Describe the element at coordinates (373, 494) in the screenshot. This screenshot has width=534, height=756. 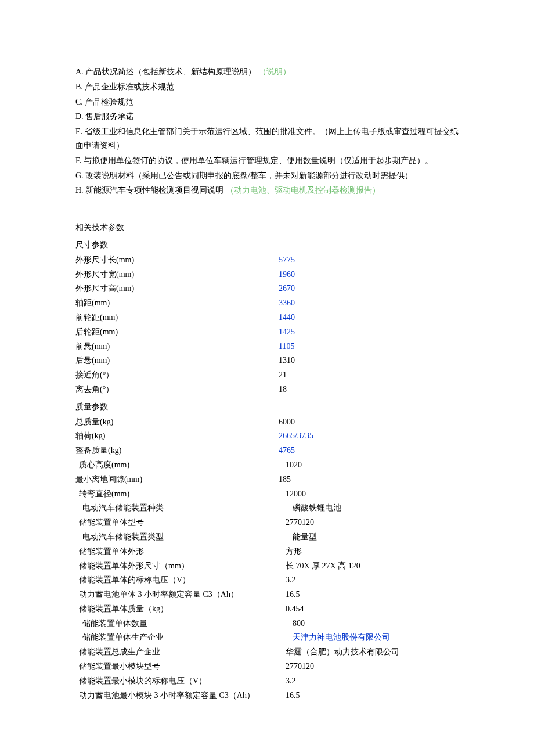
I see `param-value: 12000` at that location.